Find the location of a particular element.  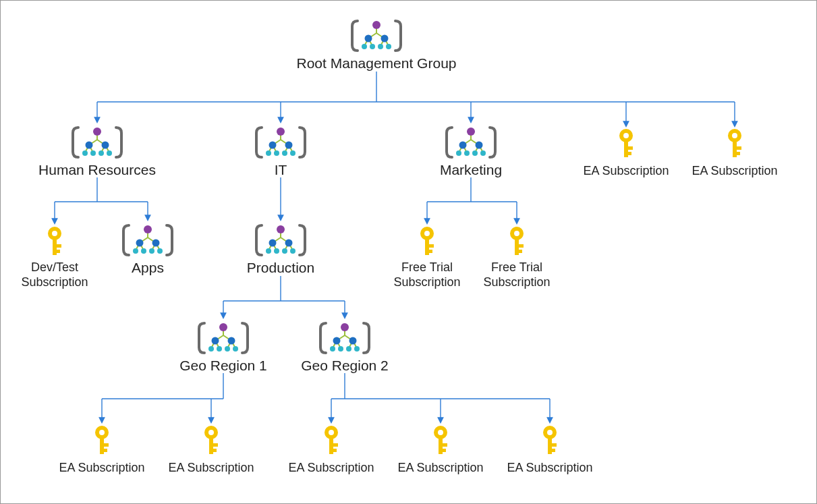

ft1-label-2: Subscription is located at coordinates (426, 282).